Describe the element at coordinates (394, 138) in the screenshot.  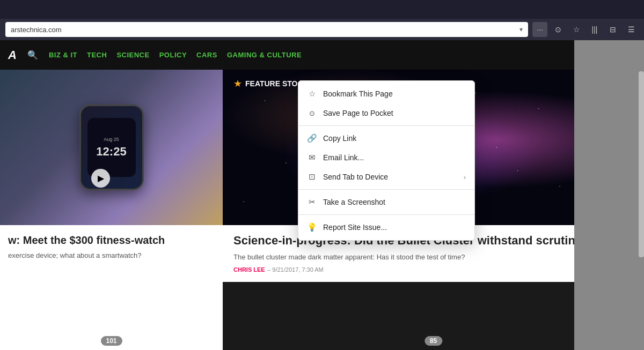
I see `copy-link-label: Copy Link` at that location.